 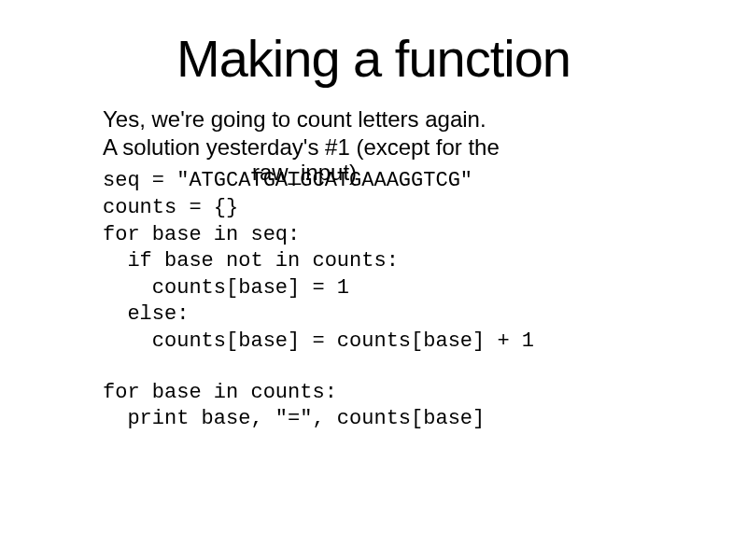 What do you see at coordinates (392, 179) in the screenshot?
I see `overlap-region: raw_input) seq = "ATGCATGATGCATGAAAGGTCG…` at bounding box center [392, 179].